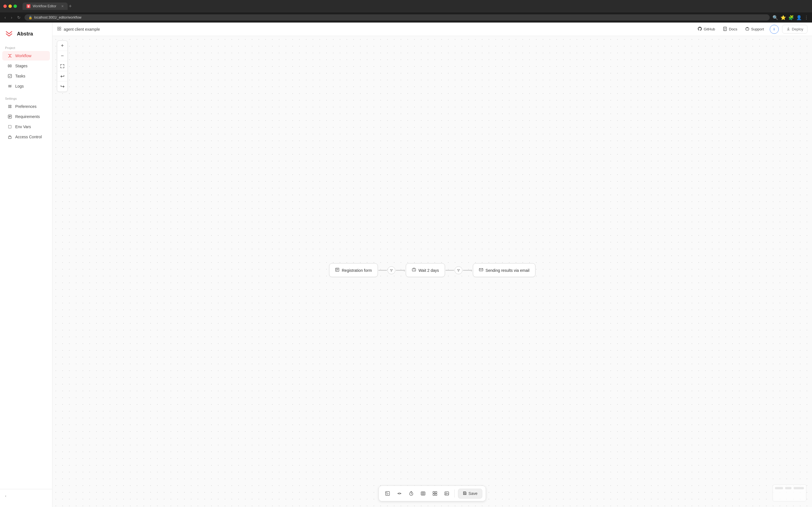 This screenshot has width=812, height=507. What do you see at coordinates (10, 127) in the screenshot?
I see `env-vars-icon` at bounding box center [10, 127].